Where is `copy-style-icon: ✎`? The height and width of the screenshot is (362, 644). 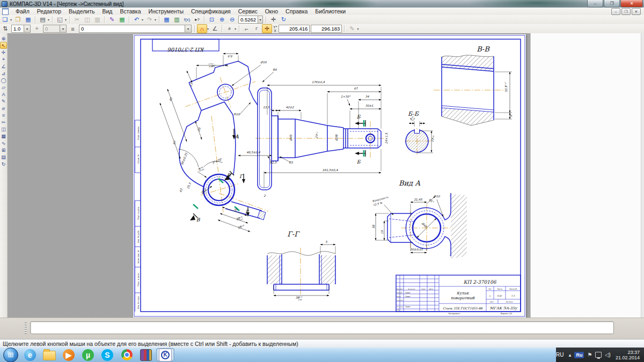 copy-style-icon: ✎ is located at coordinates (112, 19).